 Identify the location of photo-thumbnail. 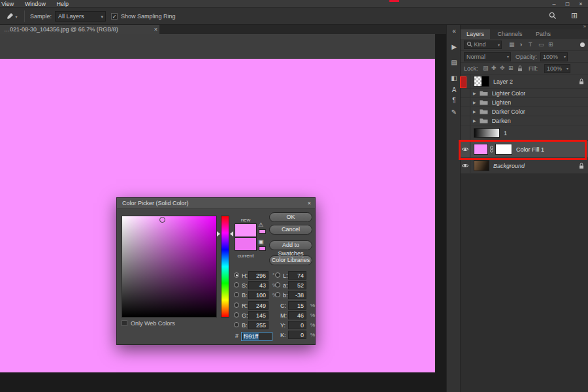
(482, 166).